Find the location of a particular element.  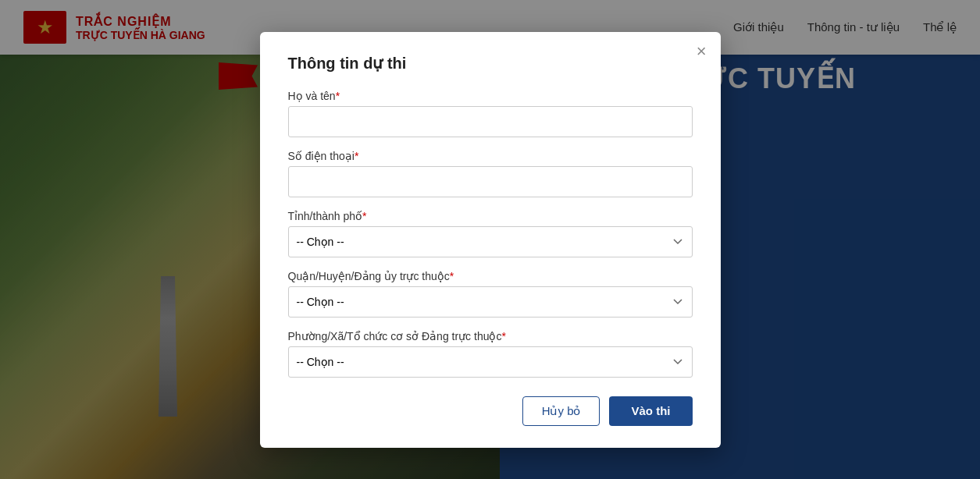

label-phone: Số điện thoại* is located at coordinates (490, 156).